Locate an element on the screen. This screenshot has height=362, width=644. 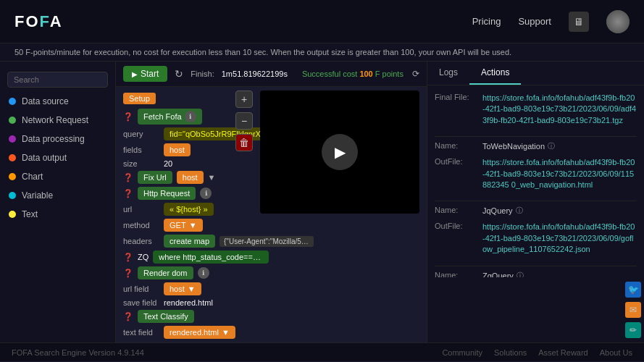
final-file-key: Final File: is located at coordinates (456, 109).